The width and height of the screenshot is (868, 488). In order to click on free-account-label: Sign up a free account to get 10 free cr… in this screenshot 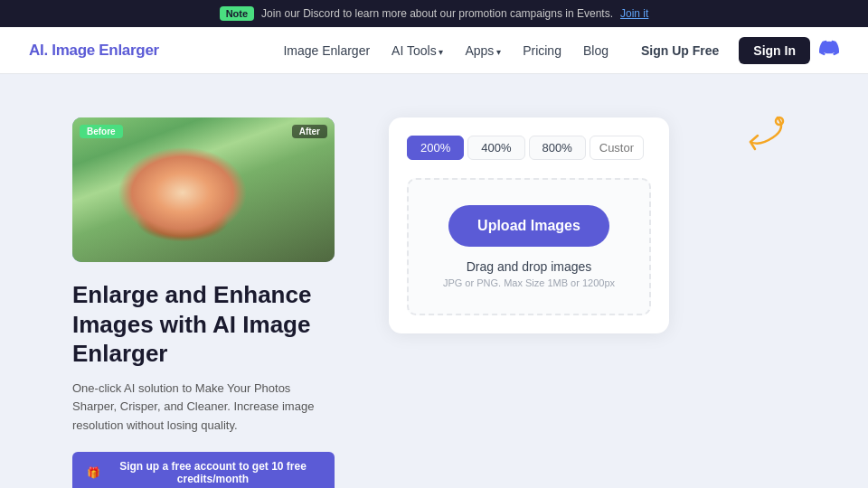, I will do `click(213, 473)`.